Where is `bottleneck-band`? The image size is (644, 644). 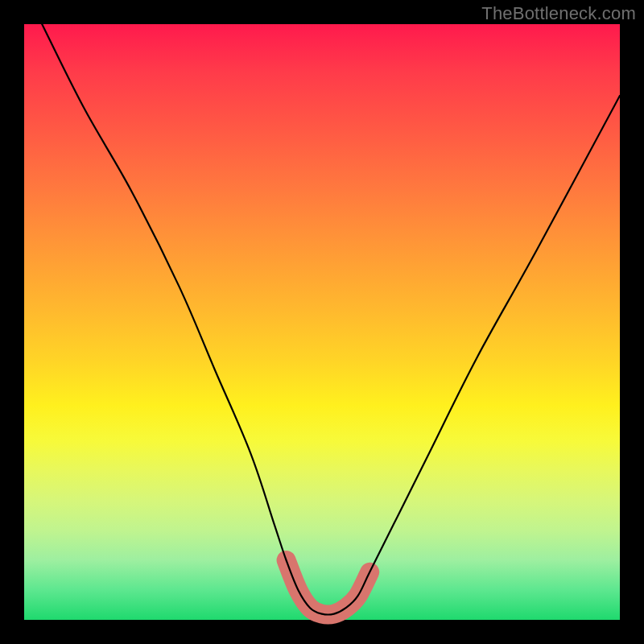
bottleneck-band is located at coordinates (328, 588).